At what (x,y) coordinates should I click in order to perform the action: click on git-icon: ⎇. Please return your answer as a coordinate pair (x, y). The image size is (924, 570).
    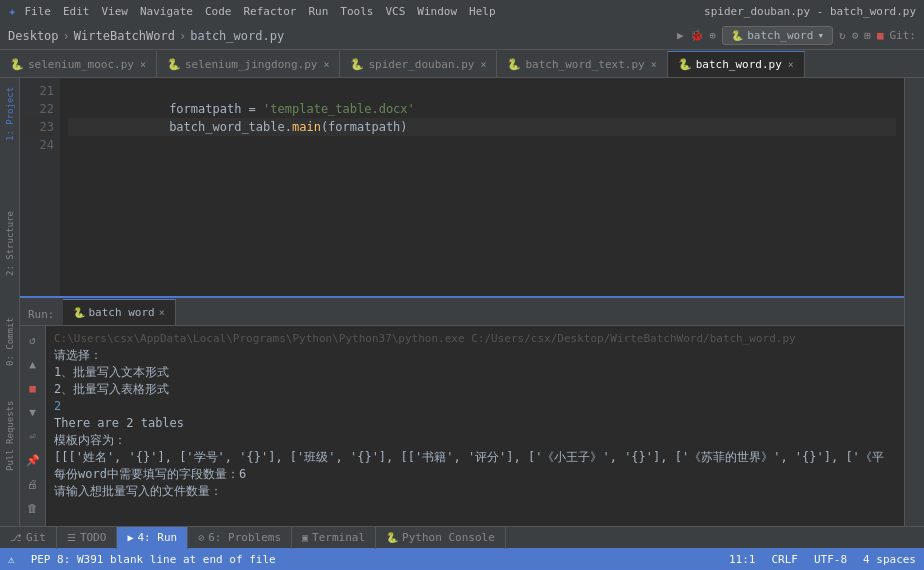
    Looking at the image, I should click on (16, 538).